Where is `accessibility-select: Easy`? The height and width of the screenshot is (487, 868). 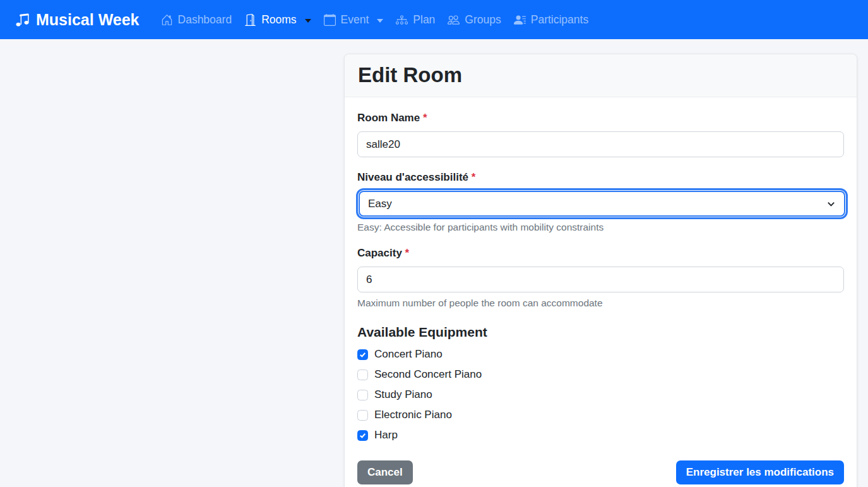 accessibility-select: Easy is located at coordinates (602, 203).